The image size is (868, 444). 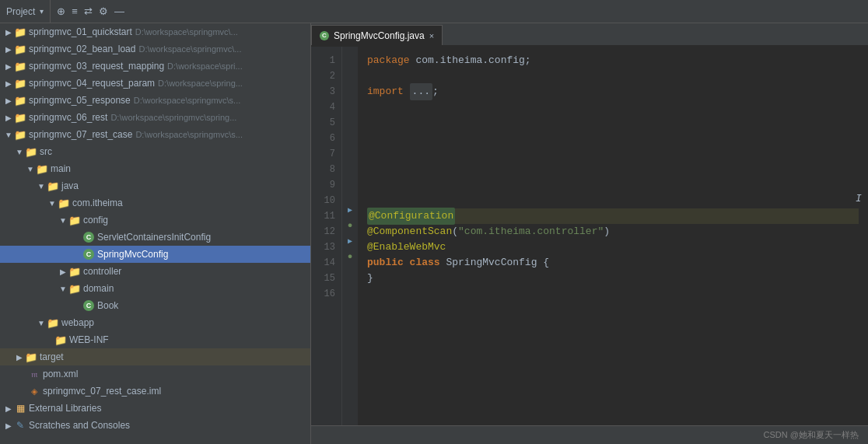 I want to click on package-icon-com-itheima: 📁, so click(x=64, y=203).